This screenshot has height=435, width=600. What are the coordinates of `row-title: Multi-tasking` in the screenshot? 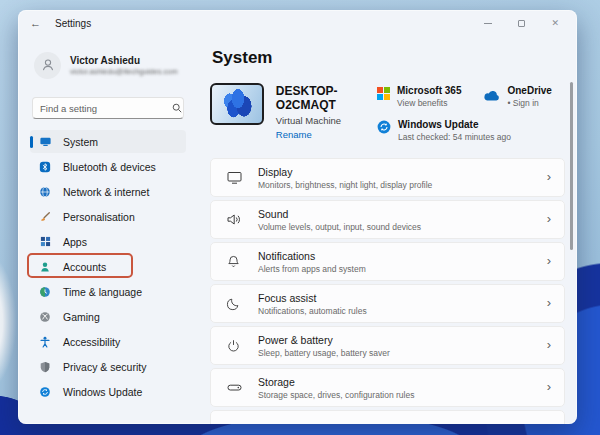 It's located at (288, 424).